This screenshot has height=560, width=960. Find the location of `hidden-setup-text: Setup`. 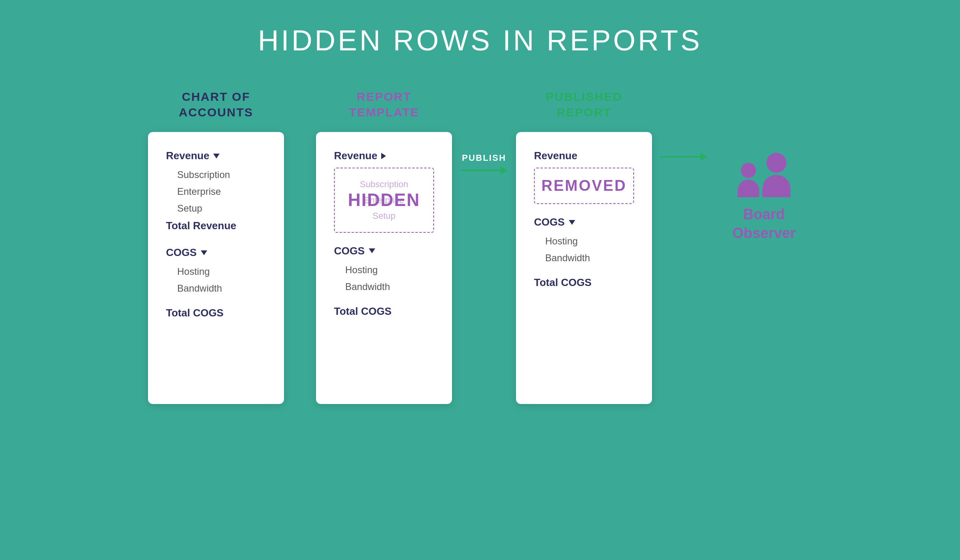

hidden-setup-text: Setup is located at coordinates (384, 216).